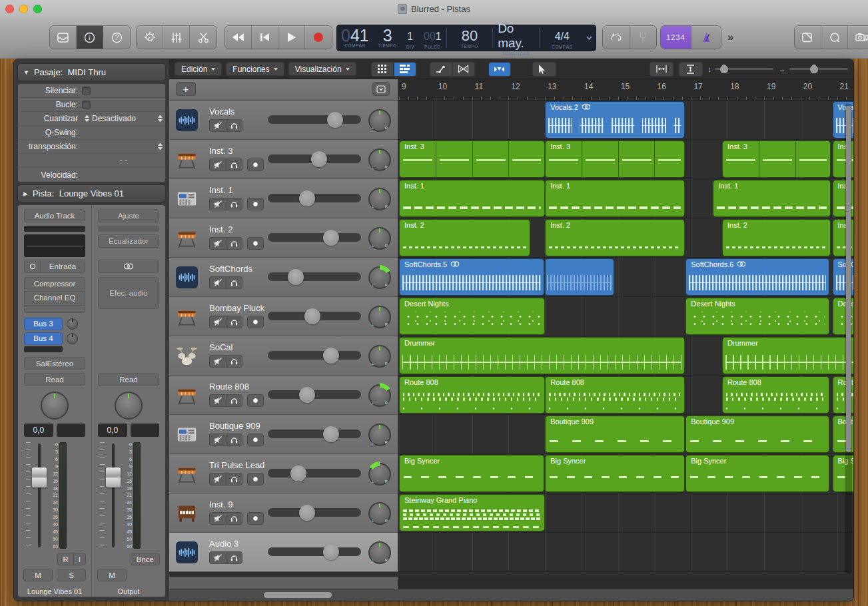  Describe the element at coordinates (626, 198) in the screenshot. I see `track-lane: Inst. 1Inst. 1Inst. 1Inst. 1` at that location.